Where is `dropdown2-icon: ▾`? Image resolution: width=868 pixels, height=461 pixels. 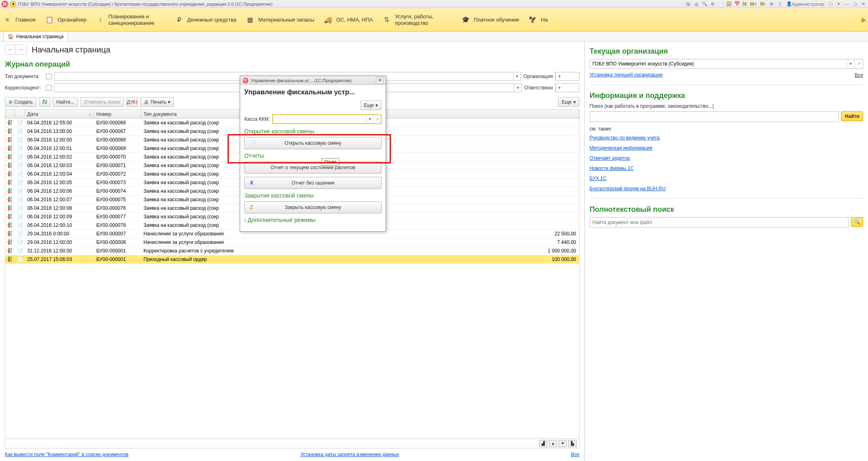
dropdown2-icon: ▾ is located at coordinates (839, 4).